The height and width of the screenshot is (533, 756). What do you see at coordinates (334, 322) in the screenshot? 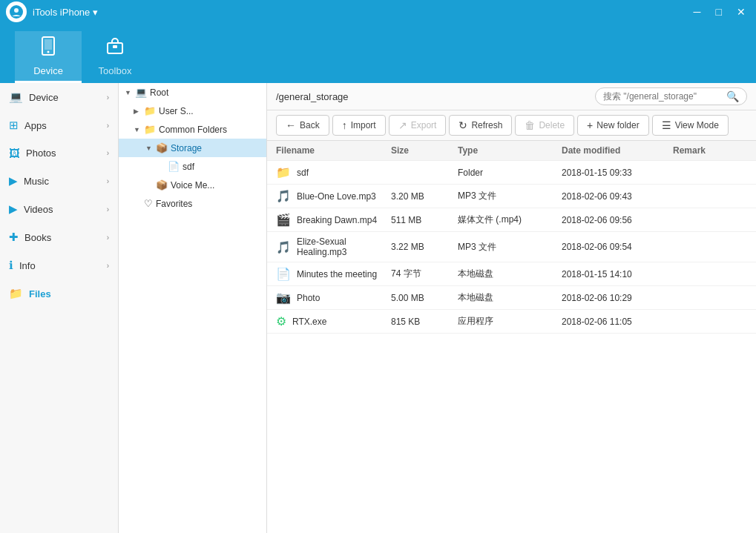
I see `file-name-cell: ⚙ RTX.exe` at bounding box center [334, 322].